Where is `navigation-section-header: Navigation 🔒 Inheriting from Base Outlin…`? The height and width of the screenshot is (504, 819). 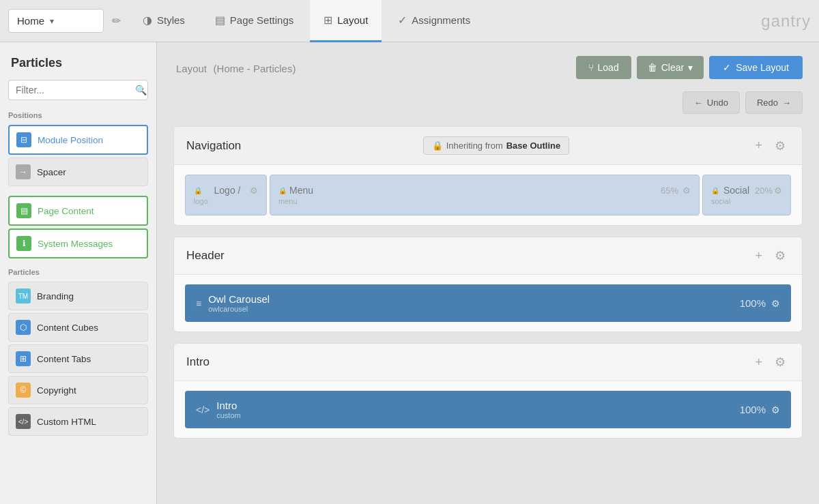
navigation-section-header: Navigation 🔒 Inheriting from Base Outlin… is located at coordinates (488, 146).